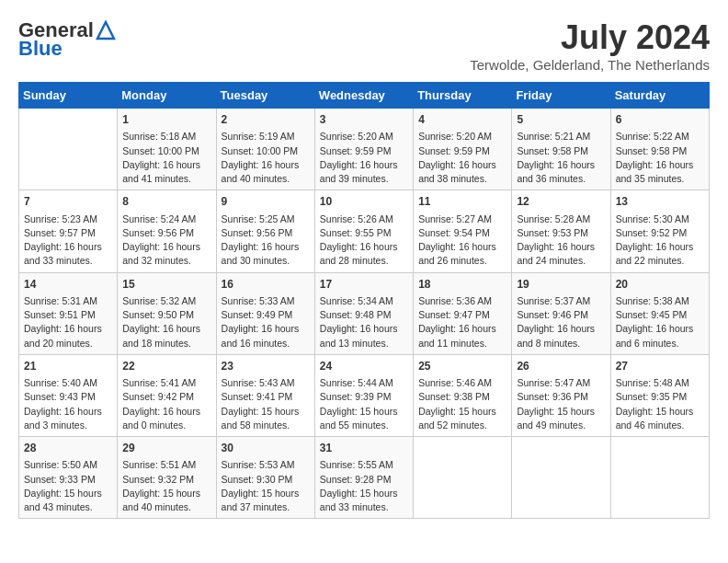 This screenshot has width=728, height=563. Describe the element at coordinates (364, 96) in the screenshot. I see `calendar-header-row: SundayMondayTuesdayWednesdayThursdayFrid…` at that location.